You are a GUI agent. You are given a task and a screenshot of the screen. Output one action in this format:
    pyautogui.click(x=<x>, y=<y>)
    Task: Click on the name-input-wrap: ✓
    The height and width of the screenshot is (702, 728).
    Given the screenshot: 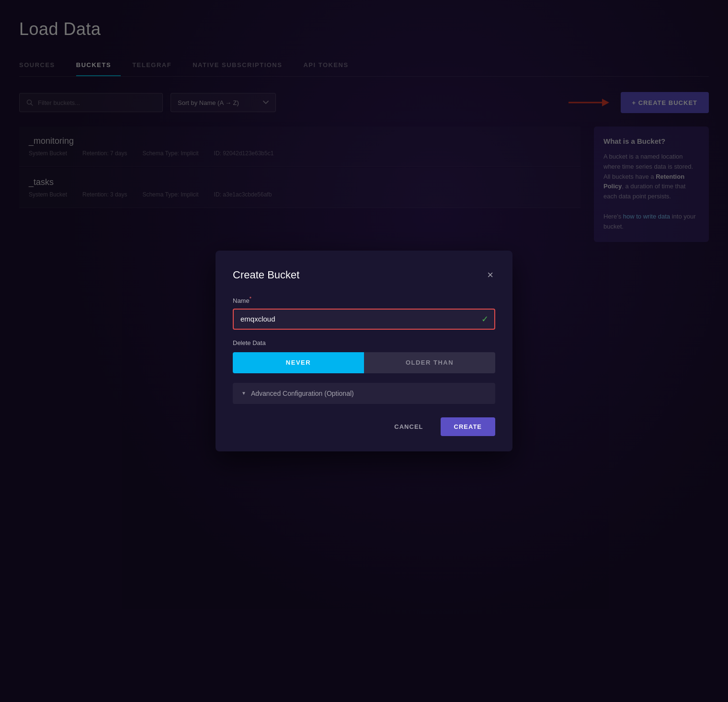 What is the action you would take?
    pyautogui.click(x=364, y=319)
    